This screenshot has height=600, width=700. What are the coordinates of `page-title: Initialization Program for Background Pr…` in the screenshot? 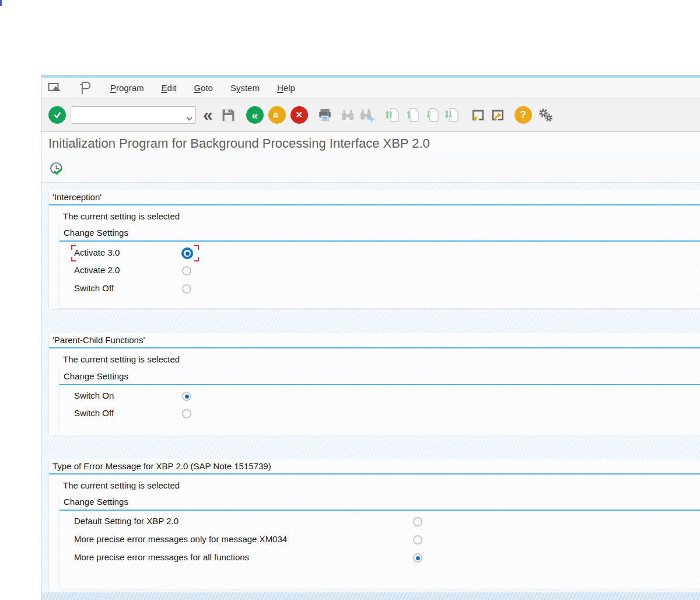 It's located at (239, 144).